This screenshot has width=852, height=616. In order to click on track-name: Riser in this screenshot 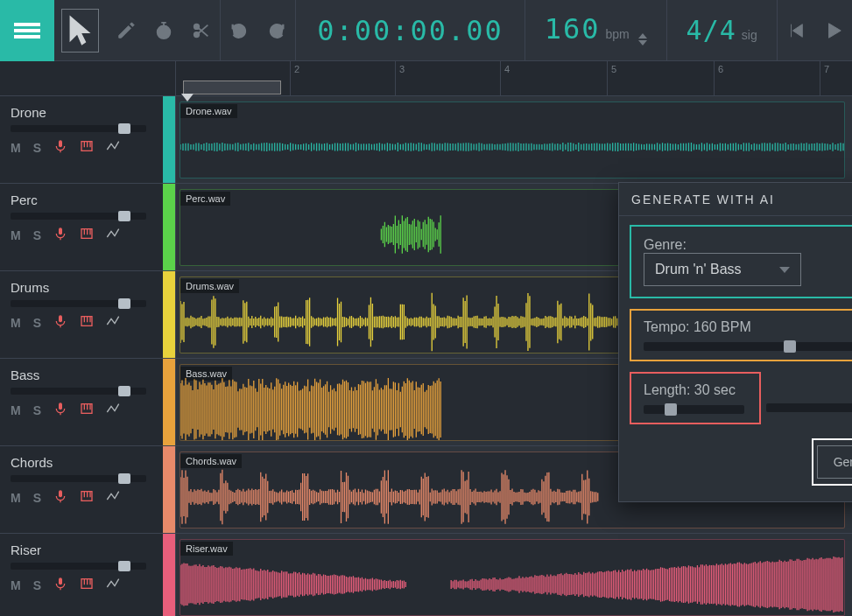, I will do `click(88, 550)`.